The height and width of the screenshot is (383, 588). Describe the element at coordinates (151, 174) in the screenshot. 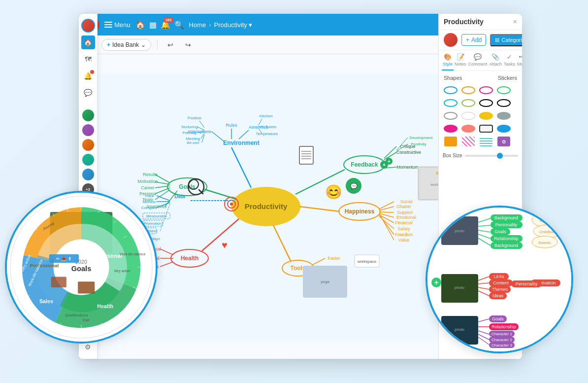

I see `svg-text: Results` at that location.